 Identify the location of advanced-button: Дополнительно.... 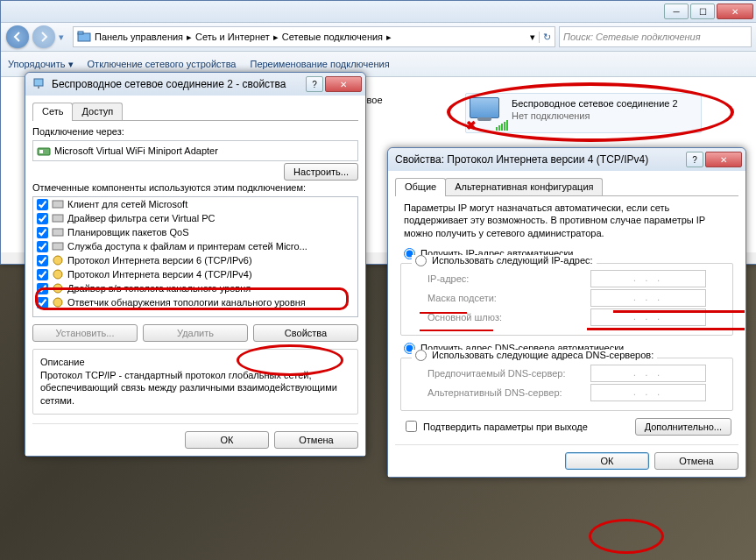
(683, 427).